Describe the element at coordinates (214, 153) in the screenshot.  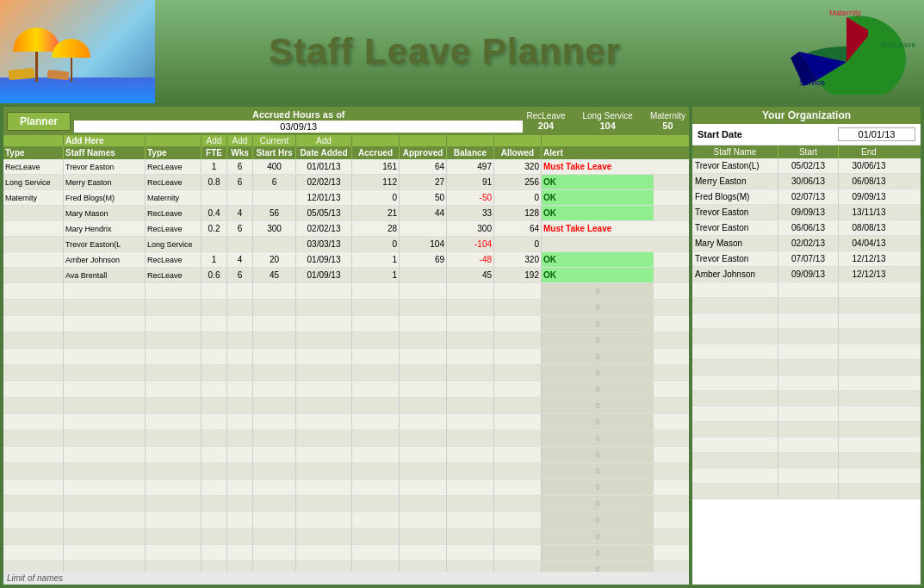
I see `ch-fte: FTE` at that location.